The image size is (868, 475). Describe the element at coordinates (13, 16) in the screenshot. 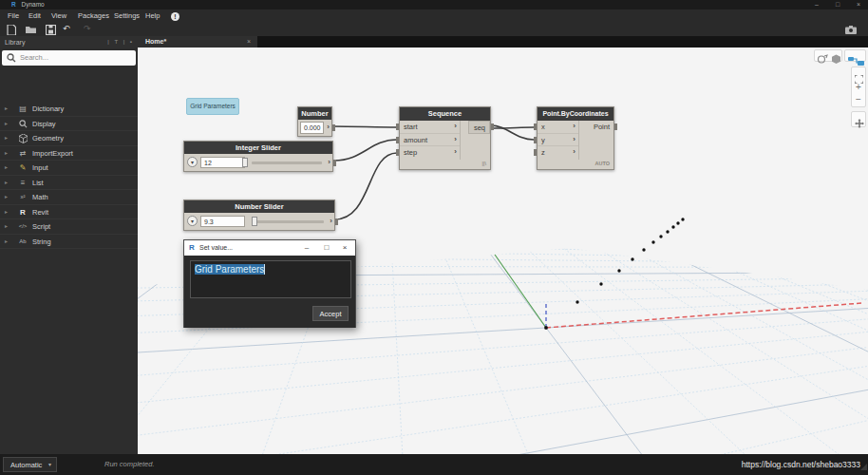

I see `menu-file: File` at that location.